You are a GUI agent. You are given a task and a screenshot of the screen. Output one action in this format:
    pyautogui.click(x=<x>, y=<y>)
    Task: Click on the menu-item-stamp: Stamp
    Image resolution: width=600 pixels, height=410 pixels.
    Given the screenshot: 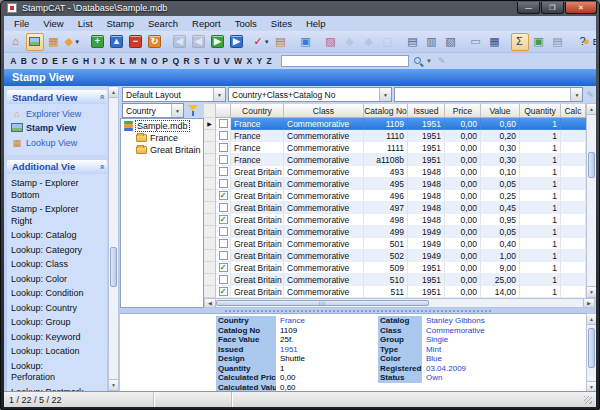 What is the action you would take?
    pyautogui.click(x=120, y=24)
    